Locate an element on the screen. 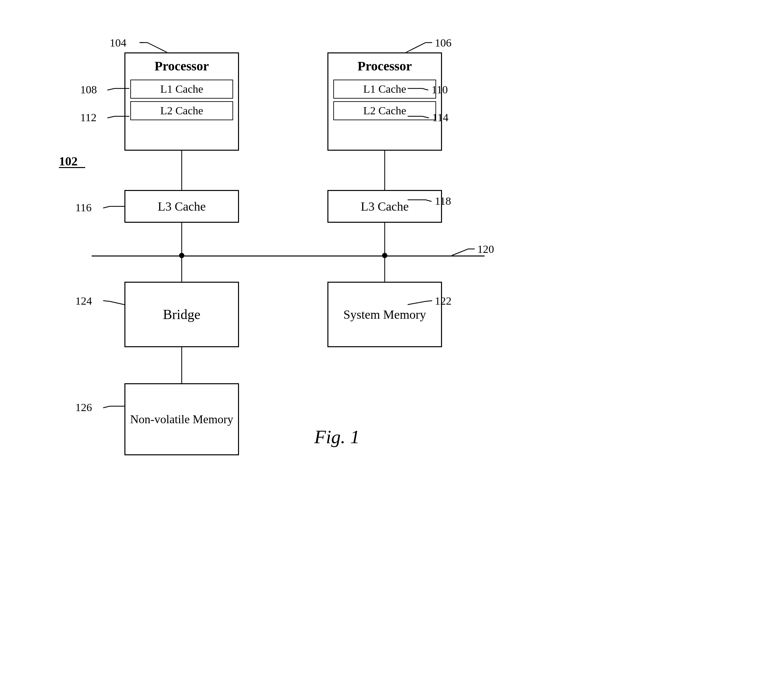 This screenshot has width=773, height=700. l1-cache-right-box: L1 Cache is located at coordinates (385, 89).